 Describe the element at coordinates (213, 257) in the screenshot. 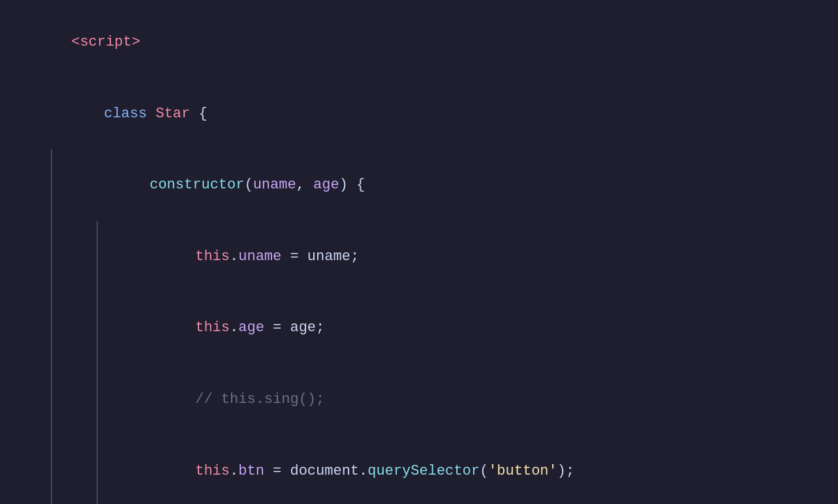

I see `this-keyword: this` at that location.